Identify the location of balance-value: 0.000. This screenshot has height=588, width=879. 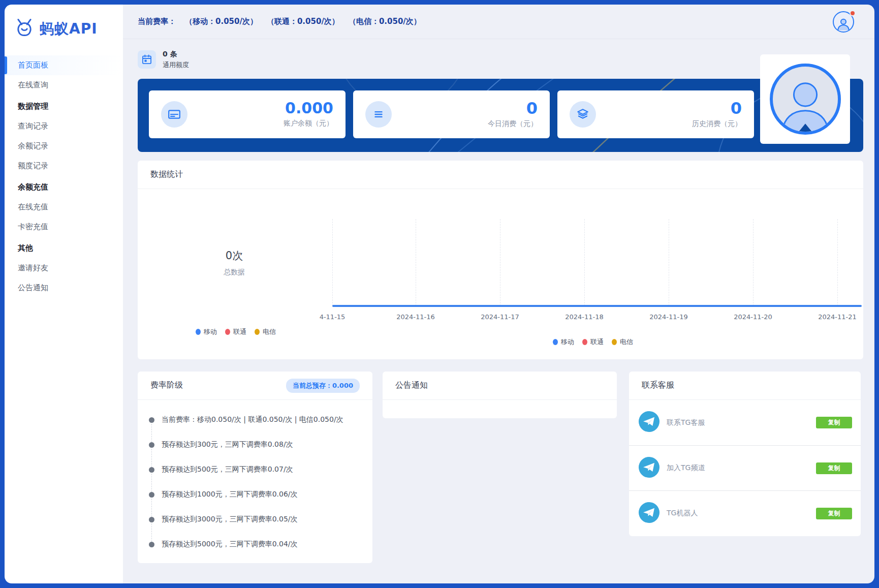
(308, 108).